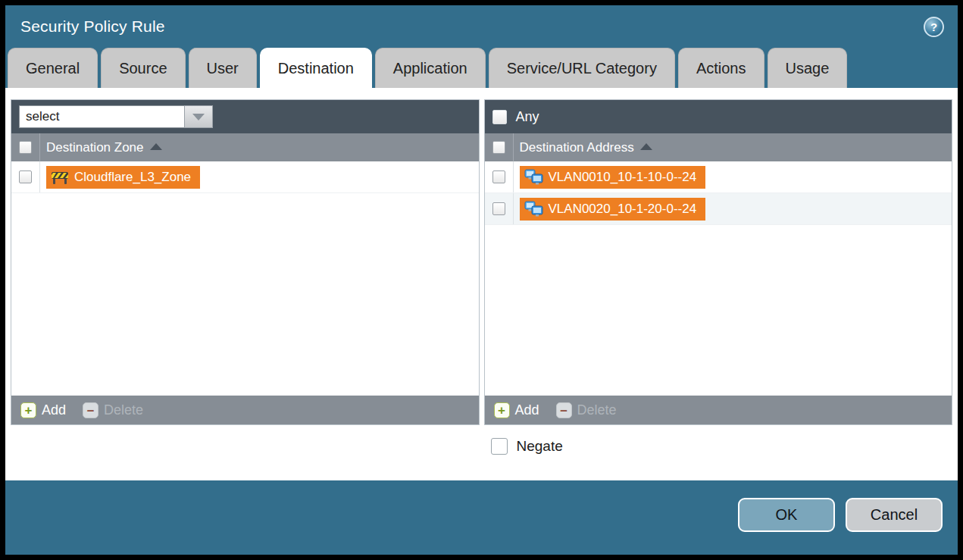 The image size is (963, 560). What do you see at coordinates (482, 27) in the screenshot?
I see `dialog-titlebar: Security Policy Rule ?` at bounding box center [482, 27].